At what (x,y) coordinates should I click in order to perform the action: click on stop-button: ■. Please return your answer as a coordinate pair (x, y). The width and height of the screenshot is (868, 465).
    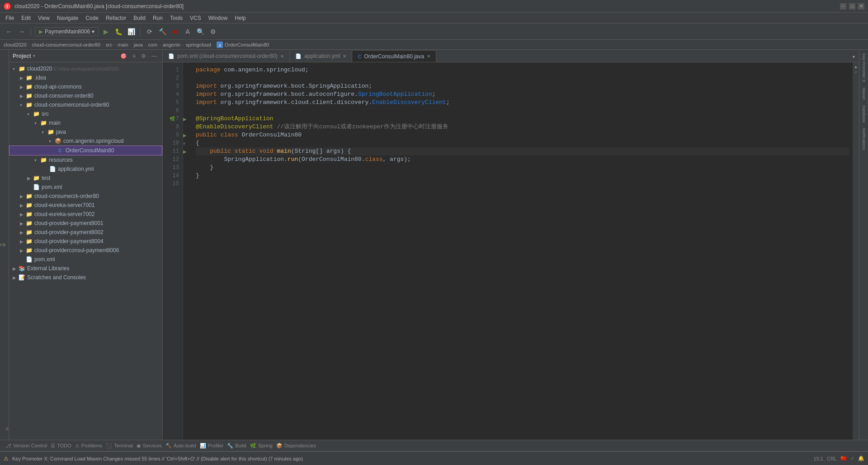
    Looking at the image, I should click on (175, 32).